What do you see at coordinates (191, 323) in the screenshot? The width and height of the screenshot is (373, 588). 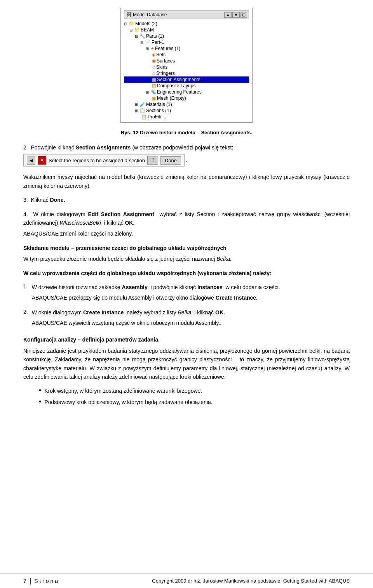 I see `ns-2-sub: ABAQUS/CAE wyświetli wczytaną część w ok…` at bounding box center [191, 323].